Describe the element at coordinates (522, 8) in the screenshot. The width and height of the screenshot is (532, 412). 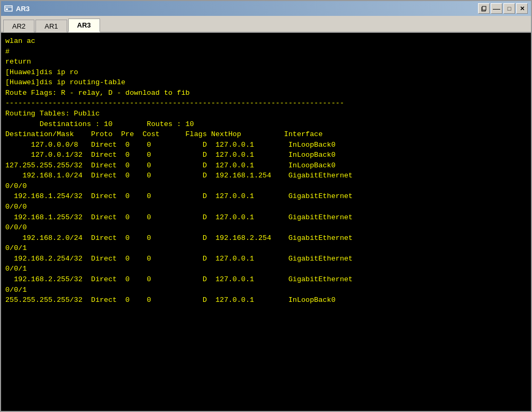
I see `close-button: ✕` at that location.